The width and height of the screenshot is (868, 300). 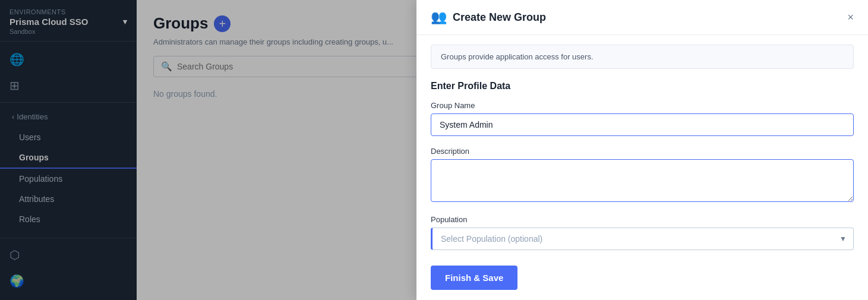 What do you see at coordinates (474, 278) in the screenshot?
I see `finish-save-button: Finish & Save` at bounding box center [474, 278].